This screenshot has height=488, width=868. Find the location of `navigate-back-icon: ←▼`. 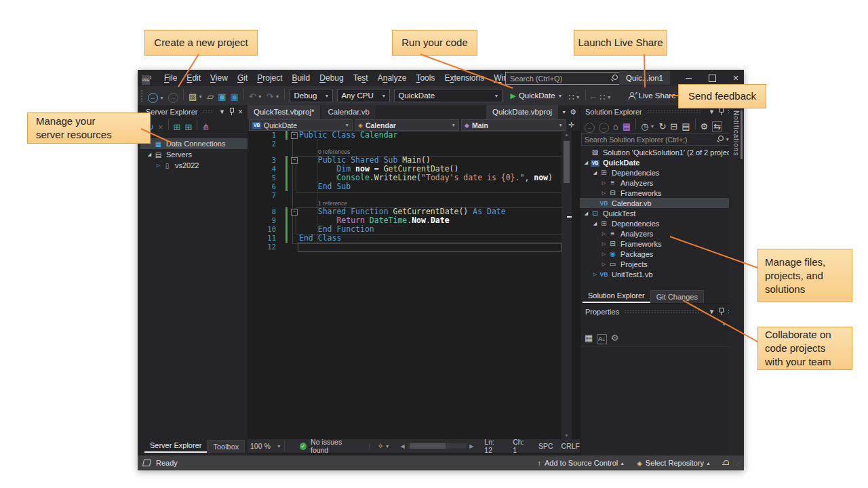

navigate-back-icon: ←▼ is located at coordinates (156, 98).